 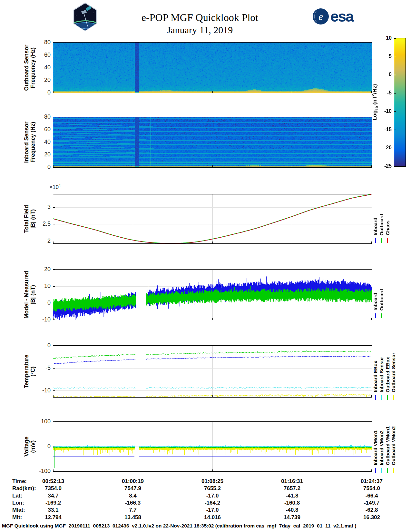 I want to click on legend-item: Outboard EBox, so click(x=388, y=379).